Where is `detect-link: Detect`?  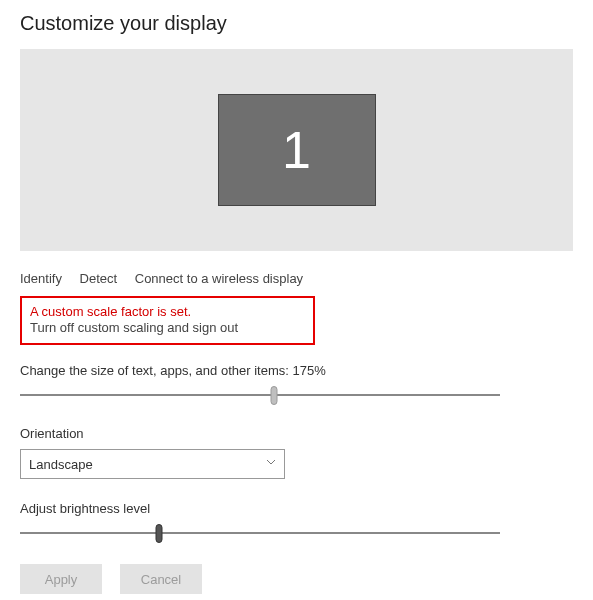 detect-link: Detect is located at coordinates (99, 278).